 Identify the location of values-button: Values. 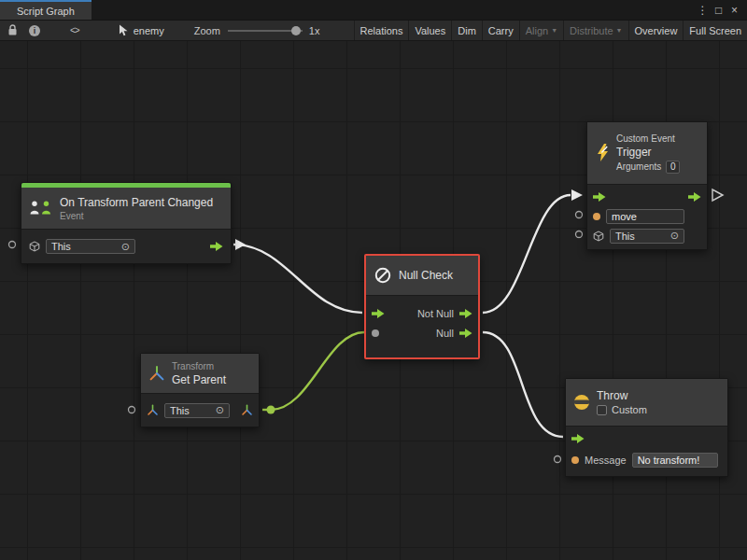
(430, 30).